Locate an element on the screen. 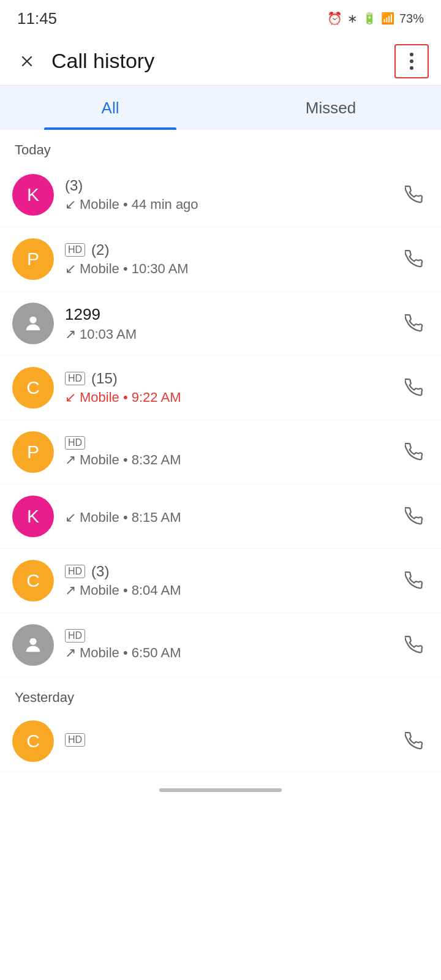  call-detail: ↗ Mobile • 8:04 AM is located at coordinates (232, 590).